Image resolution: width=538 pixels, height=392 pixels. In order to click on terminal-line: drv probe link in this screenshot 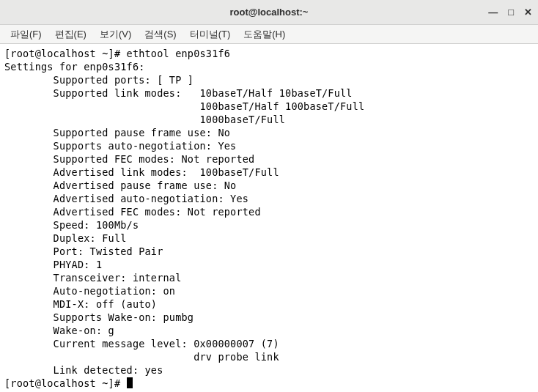, I will do `click(142, 357)`.